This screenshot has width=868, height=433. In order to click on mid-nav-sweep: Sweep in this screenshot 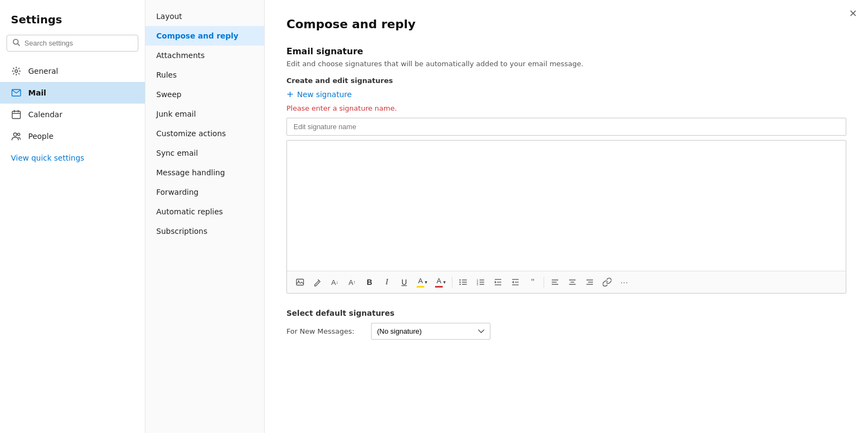, I will do `click(205, 94)`.